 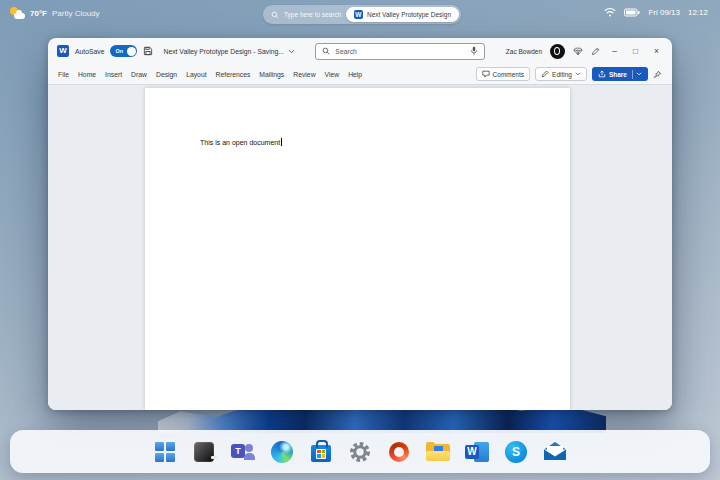 What do you see at coordinates (304, 74) in the screenshot?
I see `ribbon-tab: Review` at bounding box center [304, 74].